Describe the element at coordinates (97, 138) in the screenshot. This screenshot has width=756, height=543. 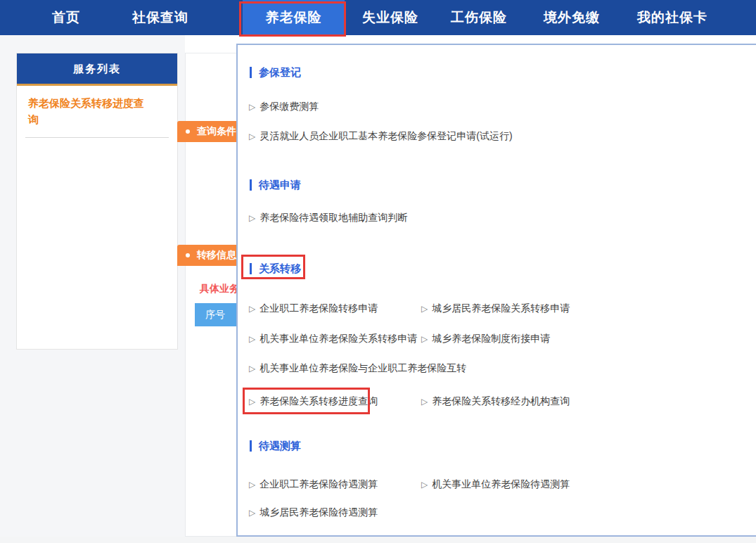
I see `sidebar-divider` at that location.